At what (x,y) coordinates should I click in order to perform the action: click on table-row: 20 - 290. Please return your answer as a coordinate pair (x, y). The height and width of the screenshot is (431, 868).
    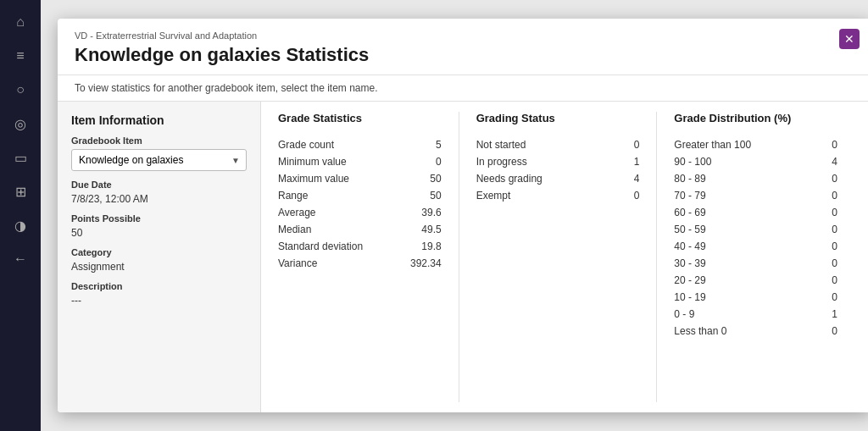
    Looking at the image, I should click on (756, 280).